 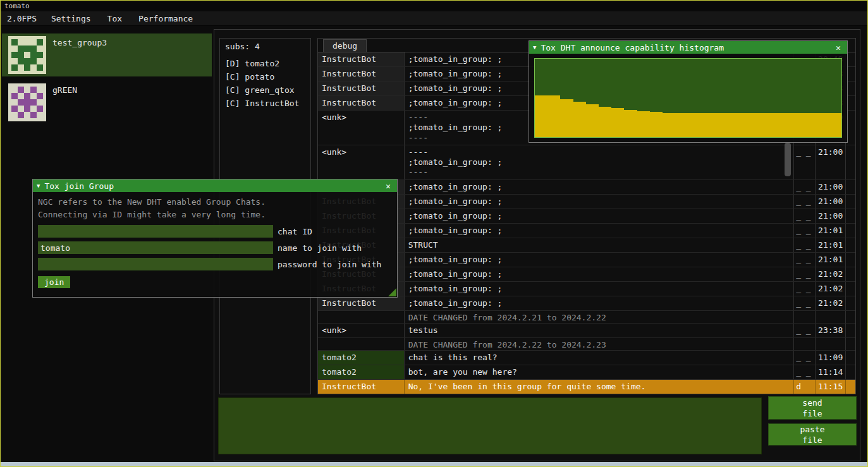 I want to click on join-input-password-to-join-with, so click(x=156, y=264).